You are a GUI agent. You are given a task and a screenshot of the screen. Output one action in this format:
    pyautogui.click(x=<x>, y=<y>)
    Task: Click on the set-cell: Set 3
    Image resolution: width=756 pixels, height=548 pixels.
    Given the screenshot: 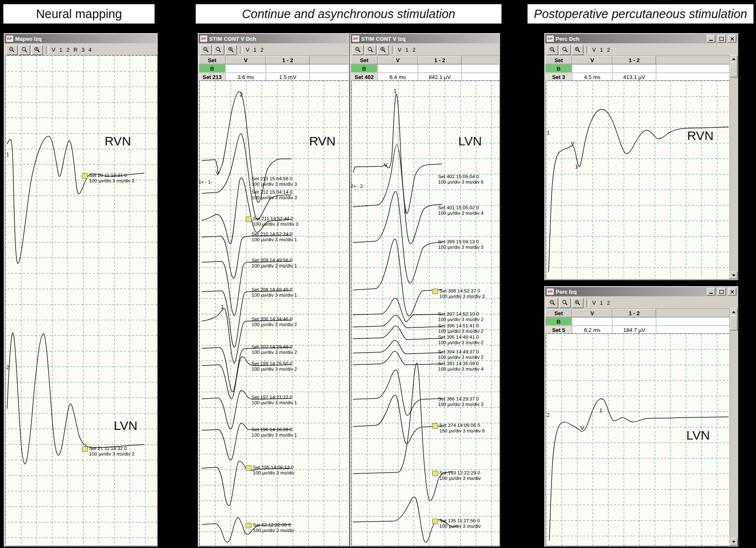 What is the action you would take?
    pyautogui.click(x=559, y=77)
    